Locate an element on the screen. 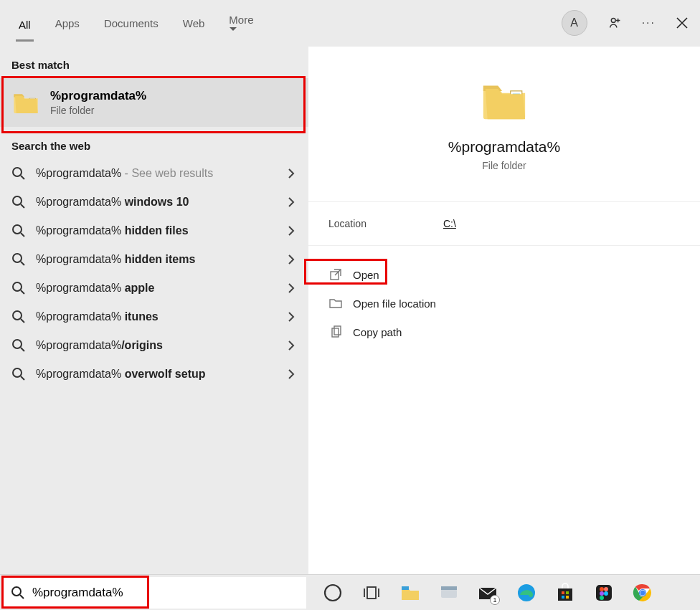 The width and height of the screenshot is (700, 610). suggestion-item: %programdata% overwolf setup is located at coordinates (154, 374).